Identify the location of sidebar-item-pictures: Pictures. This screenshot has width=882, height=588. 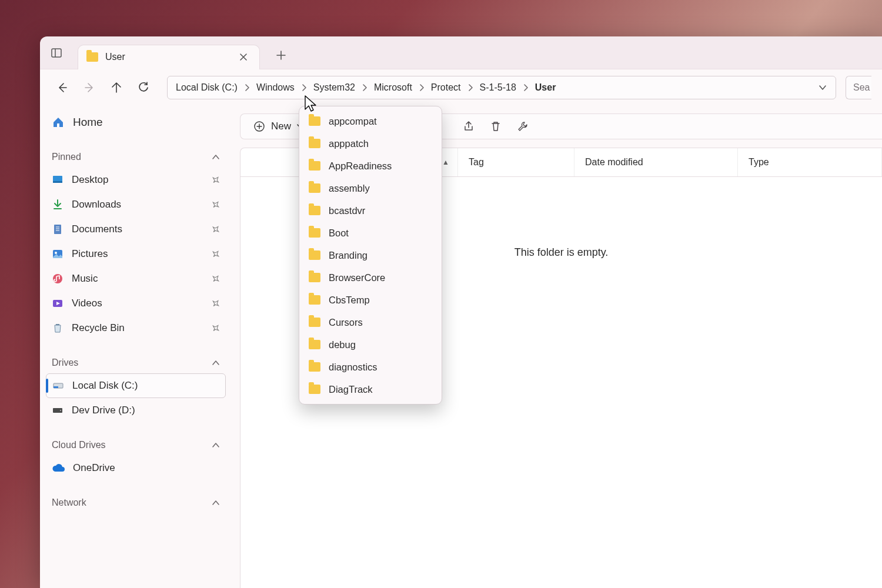
(136, 254).